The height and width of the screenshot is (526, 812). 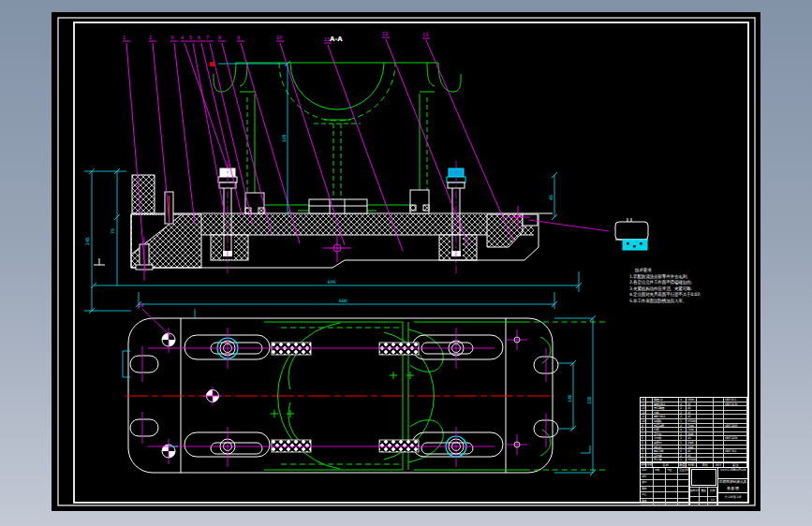 What do you see at coordinates (665, 490) in the screenshot?
I see `signature-row: 审核` at bounding box center [665, 490].